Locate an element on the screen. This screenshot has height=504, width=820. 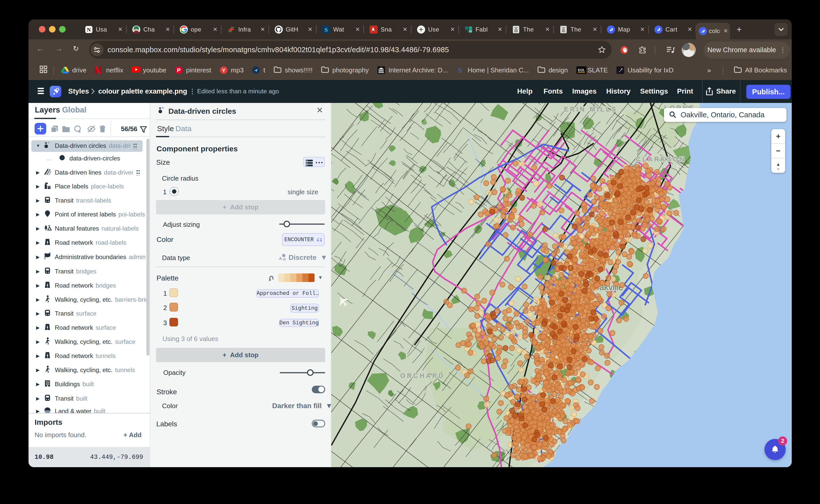
svg-text: Y is located at coordinates (224, 70).